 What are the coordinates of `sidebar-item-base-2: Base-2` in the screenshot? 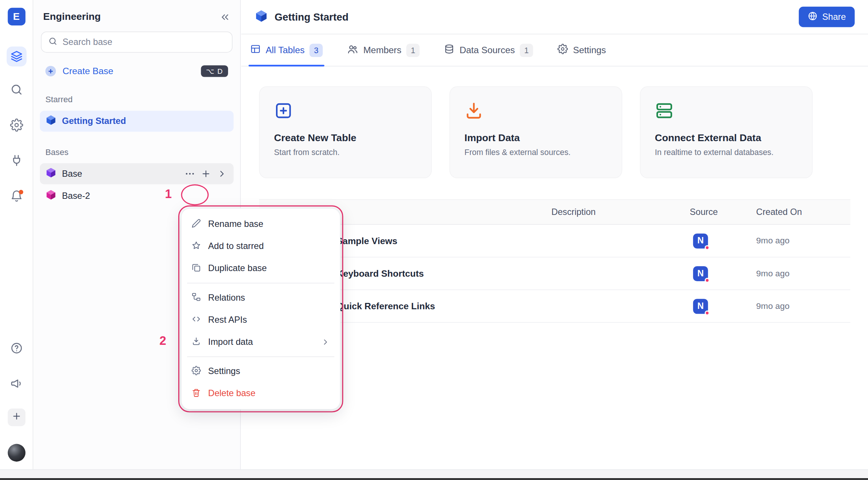 It's located at (136, 196).